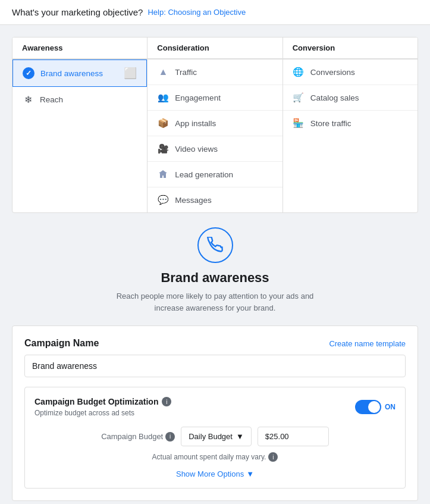 Image resolution: width=430 pixels, height=504 pixels. What do you see at coordinates (195, 124) in the screenshot?
I see `app-installs-label: App installs` at bounding box center [195, 124].